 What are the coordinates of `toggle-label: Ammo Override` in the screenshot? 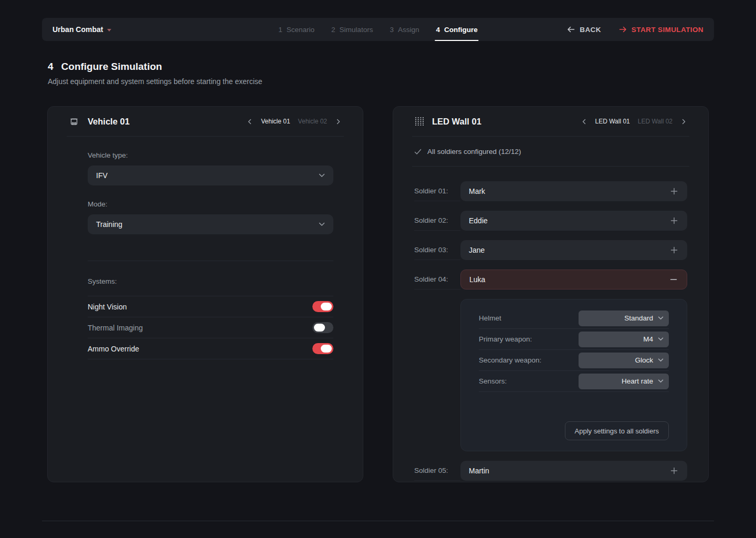 It's located at (113, 349).